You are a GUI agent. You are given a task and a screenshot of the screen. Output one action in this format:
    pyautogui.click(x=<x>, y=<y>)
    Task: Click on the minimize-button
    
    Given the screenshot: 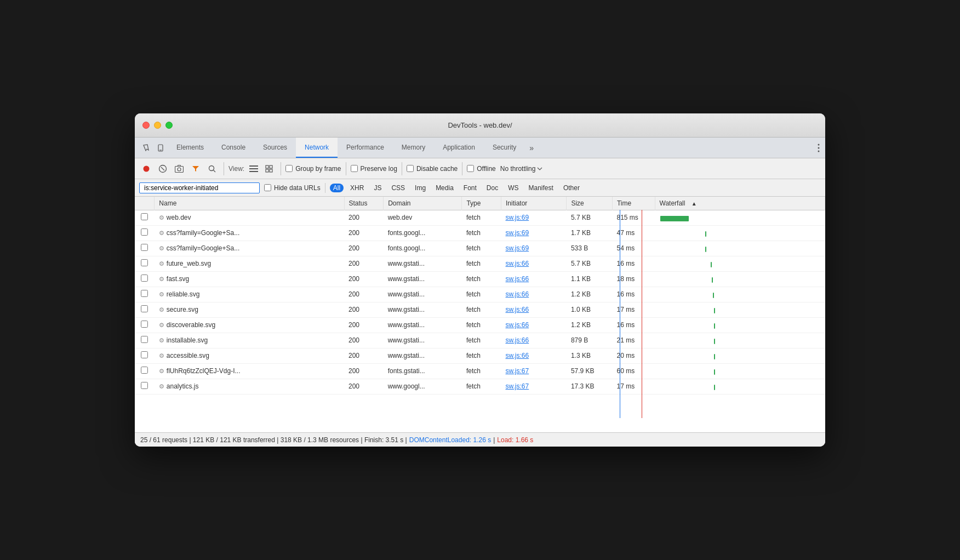 What is the action you would take?
    pyautogui.click(x=158, y=125)
    